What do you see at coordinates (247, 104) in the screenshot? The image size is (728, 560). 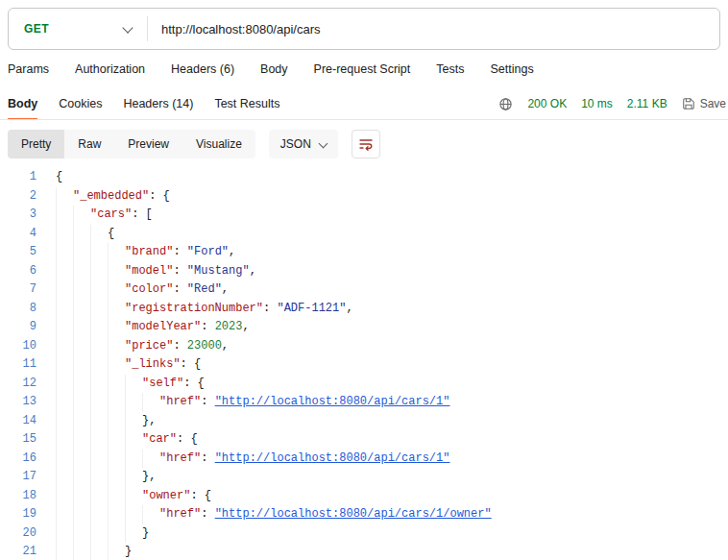 I see `response-tab-test-results: Test Results` at bounding box center [247, 104].